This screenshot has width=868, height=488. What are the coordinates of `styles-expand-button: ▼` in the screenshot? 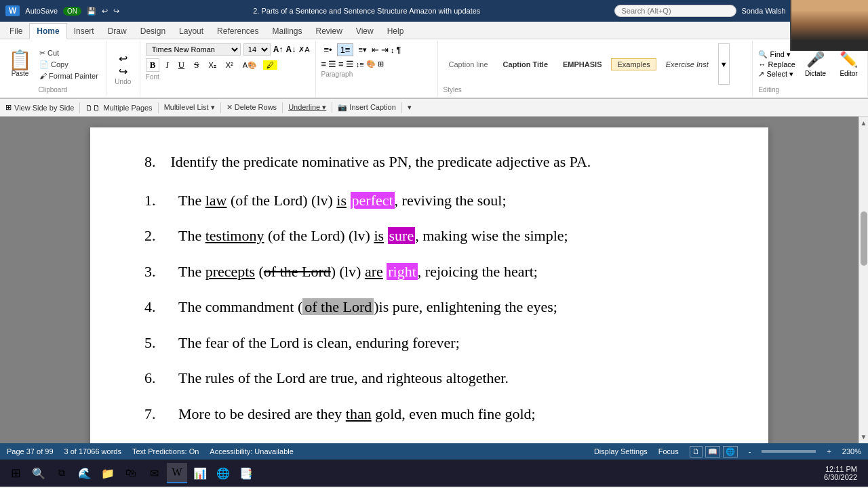 It's located at (724, 64).